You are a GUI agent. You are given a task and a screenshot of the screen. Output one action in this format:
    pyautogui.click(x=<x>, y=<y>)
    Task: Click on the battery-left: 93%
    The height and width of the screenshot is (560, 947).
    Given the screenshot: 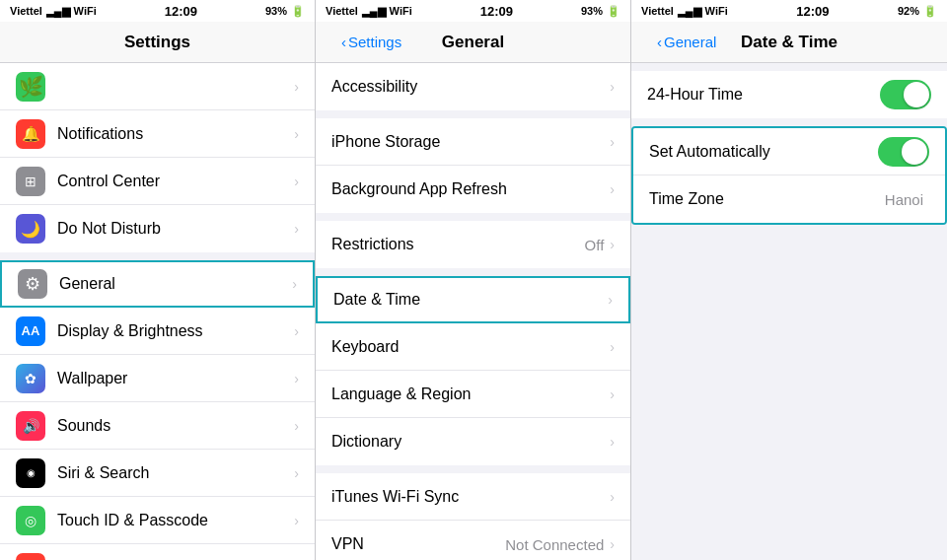 What is the action you would take?
    pyautogui.click(x=276, y=11)
    